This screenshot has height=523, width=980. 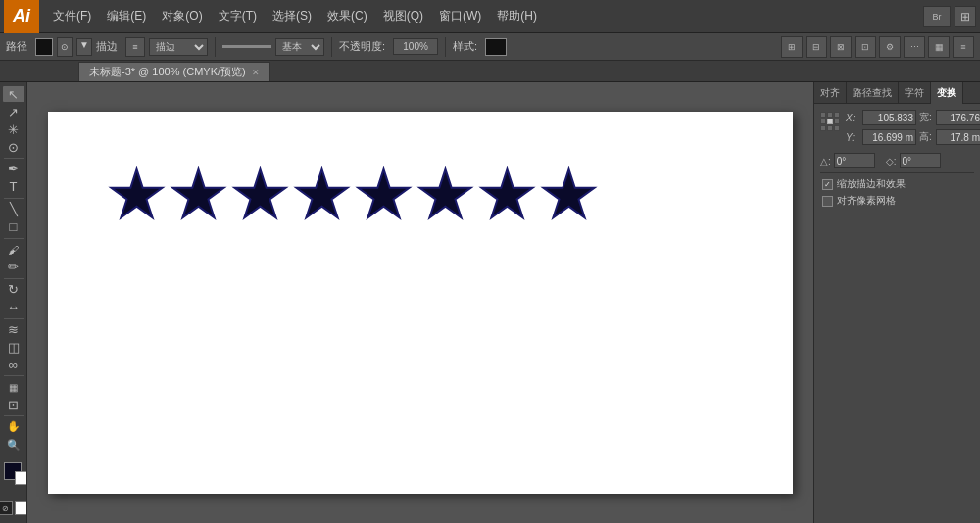 What do you see at coordinates (384, 194) in the screenshot?
I see `star-5: ★` at bounding box center [384, 194].